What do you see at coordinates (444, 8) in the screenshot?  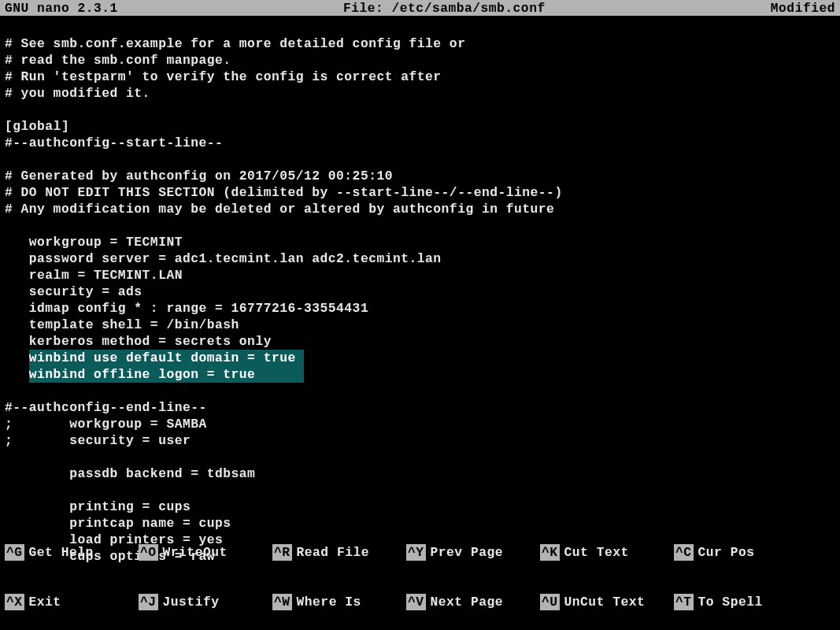 I see `file-path: File: /etc/samba/smb.conf` at bounding box center [444, 8].